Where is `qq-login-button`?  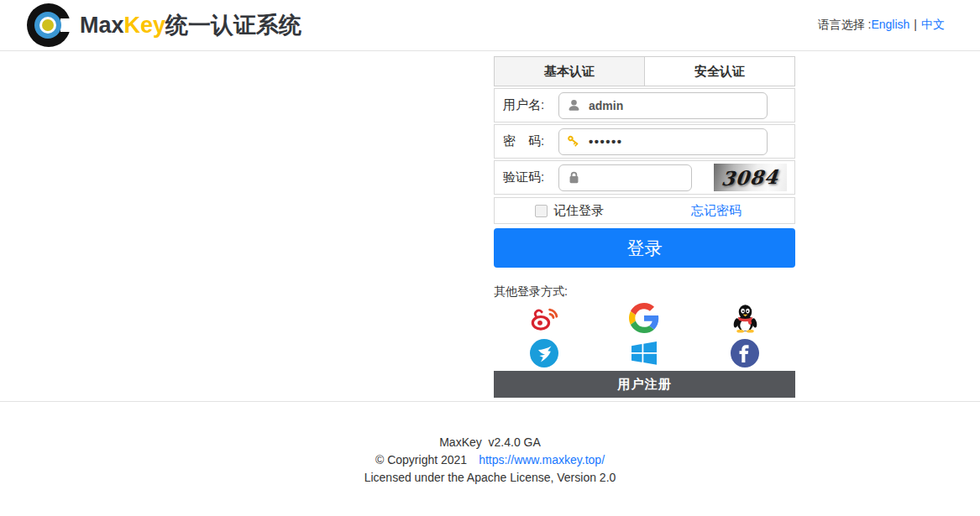
qq-login-button is located at coordinates (745, 318).